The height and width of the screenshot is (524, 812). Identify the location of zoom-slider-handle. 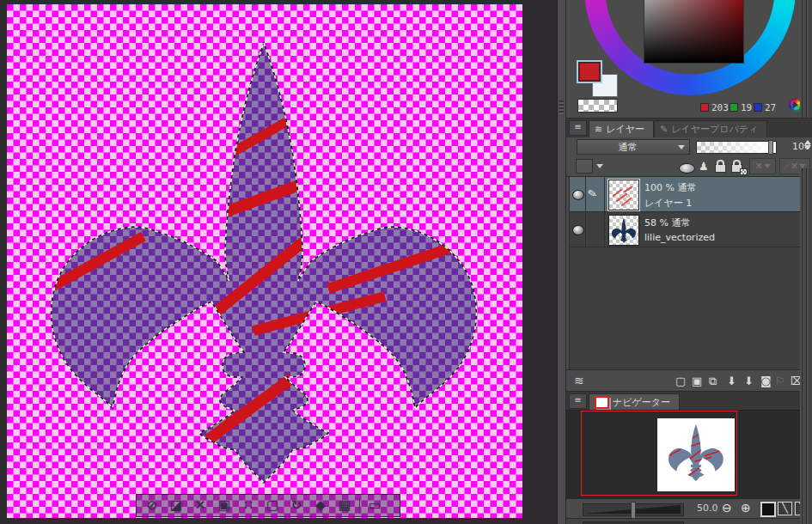
(633, 510).